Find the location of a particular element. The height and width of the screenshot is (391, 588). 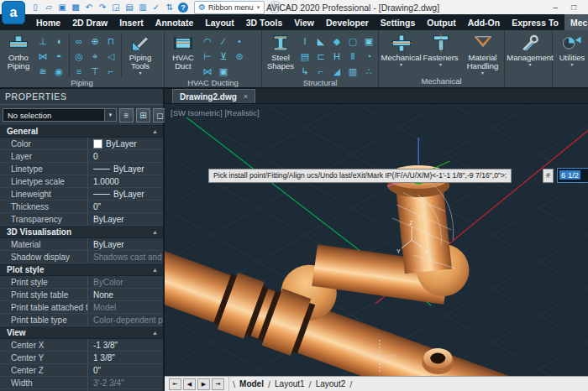

property-value: 0" is located at coordinates (125, 370).